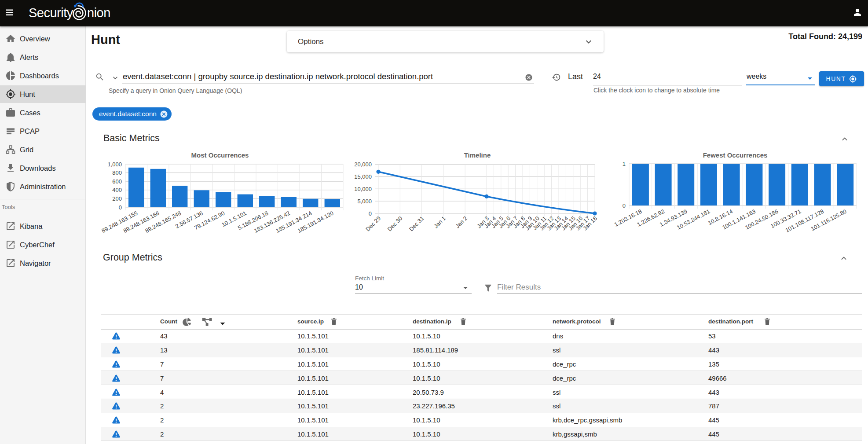 Image resolution: width=868 pixels, height=444 pixels. What do you see at coordinates (220, 155) in the screenshot?
I see `svg-text: Most Occurrences` at bounding box center [220, 155].